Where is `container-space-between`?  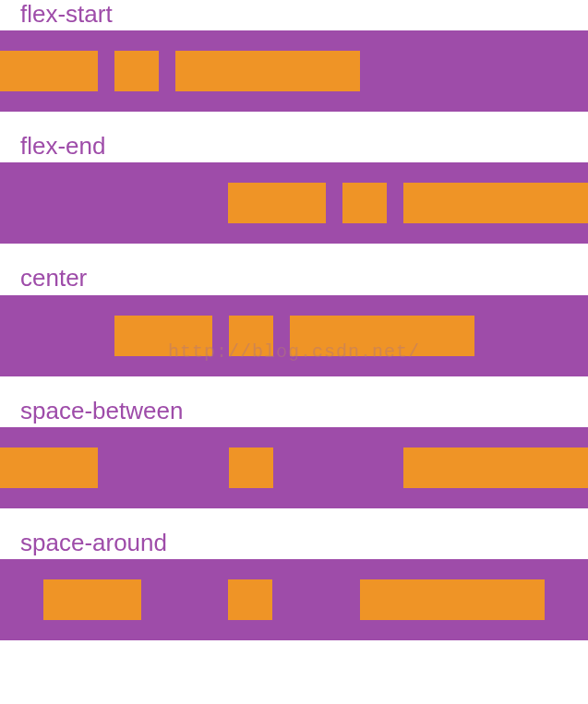
container-space-between is located at coordinates (294, 468).